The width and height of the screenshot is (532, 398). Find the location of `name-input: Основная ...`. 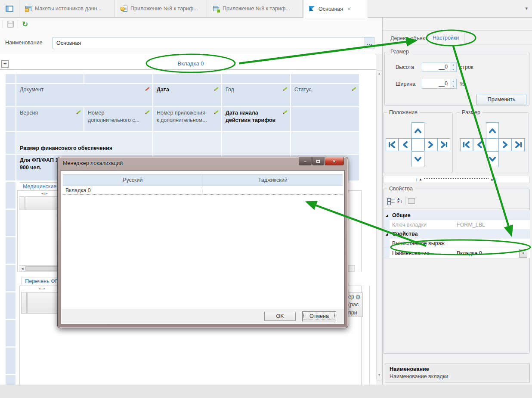

name-input: Основная ... is located at coordinates (213, 43).